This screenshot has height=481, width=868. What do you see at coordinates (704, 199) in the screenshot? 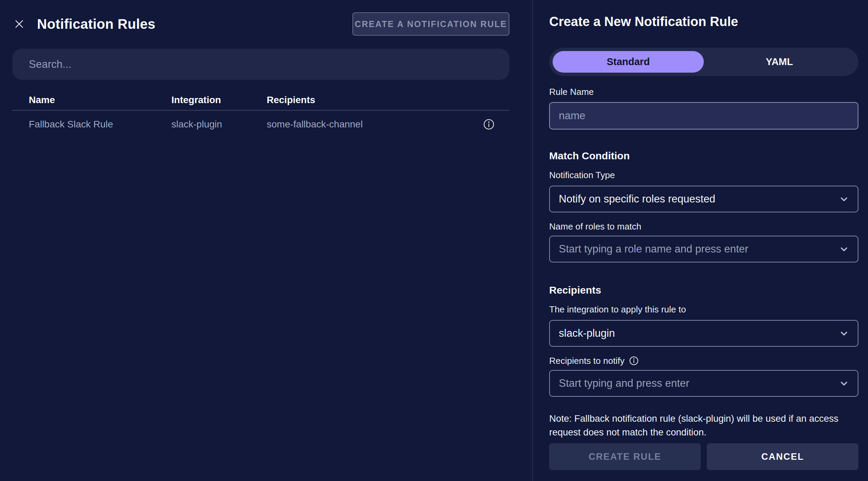
I see `notification-type-select: Notify on specific roles requested` at bounding box center [704, 199].